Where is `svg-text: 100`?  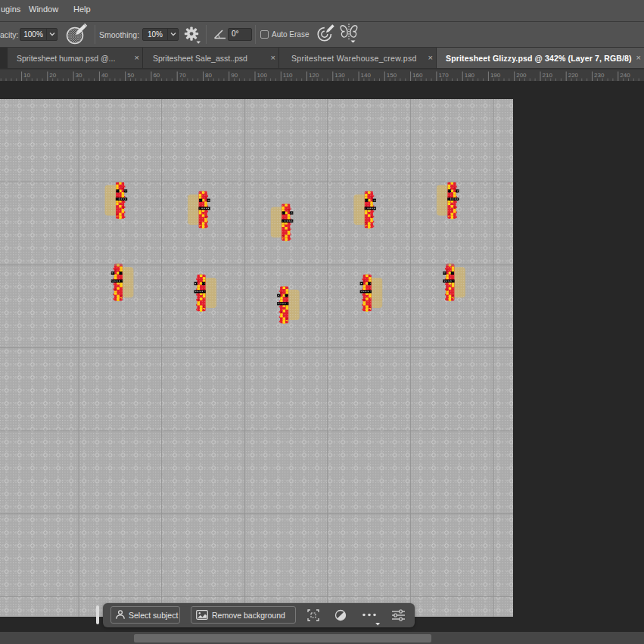 svg-text: 100 is located at coordinates (263, 76).